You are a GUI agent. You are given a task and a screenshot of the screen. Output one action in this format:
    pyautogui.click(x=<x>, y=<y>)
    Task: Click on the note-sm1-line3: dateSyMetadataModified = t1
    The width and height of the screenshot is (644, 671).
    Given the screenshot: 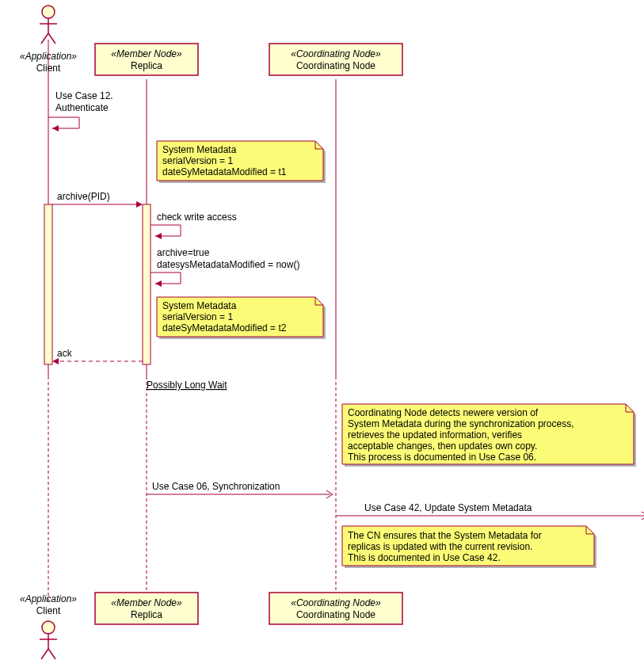 What is the action you would take?
    pyautogui.click(x=225, y=172)
    